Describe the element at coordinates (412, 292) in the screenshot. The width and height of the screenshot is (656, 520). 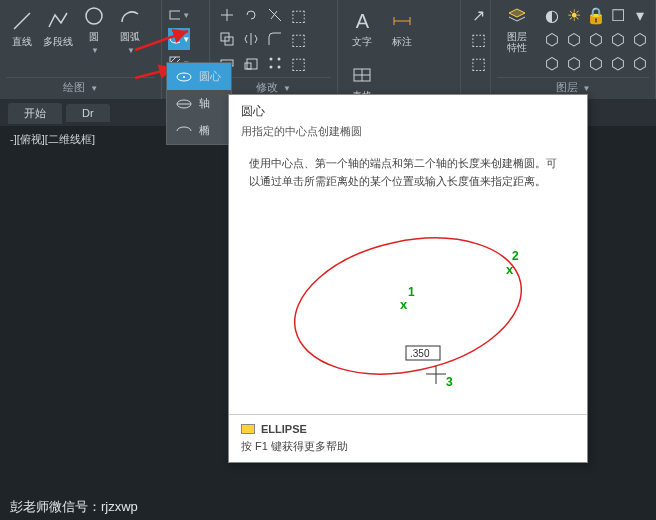
I see `diagram-pt1: 1` at that location.